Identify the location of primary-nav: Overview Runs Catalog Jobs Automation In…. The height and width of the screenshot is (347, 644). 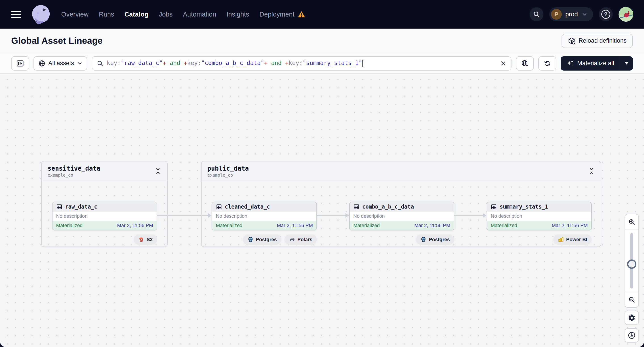
(183, 14).